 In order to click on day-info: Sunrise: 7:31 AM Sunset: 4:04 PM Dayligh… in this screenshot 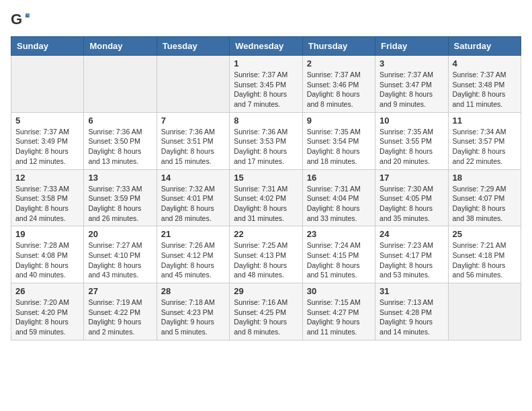, I will do `click(339, 204)`.